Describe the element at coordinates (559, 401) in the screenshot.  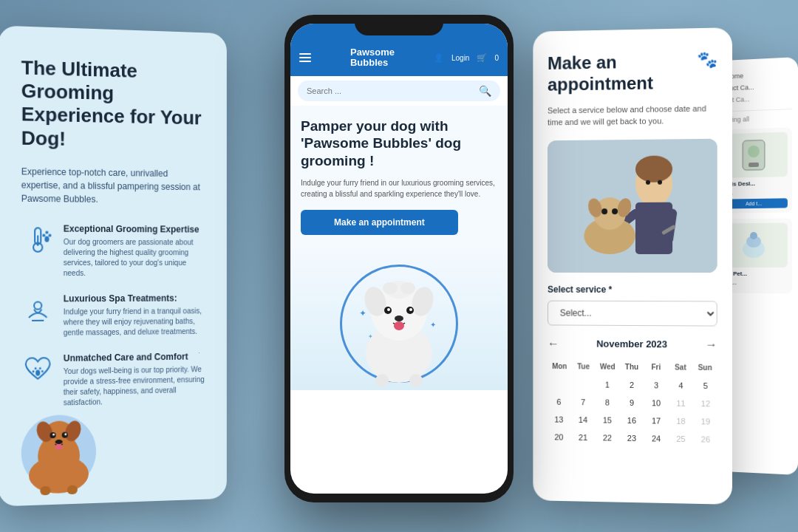
I see `cal-day: 6` at that location.